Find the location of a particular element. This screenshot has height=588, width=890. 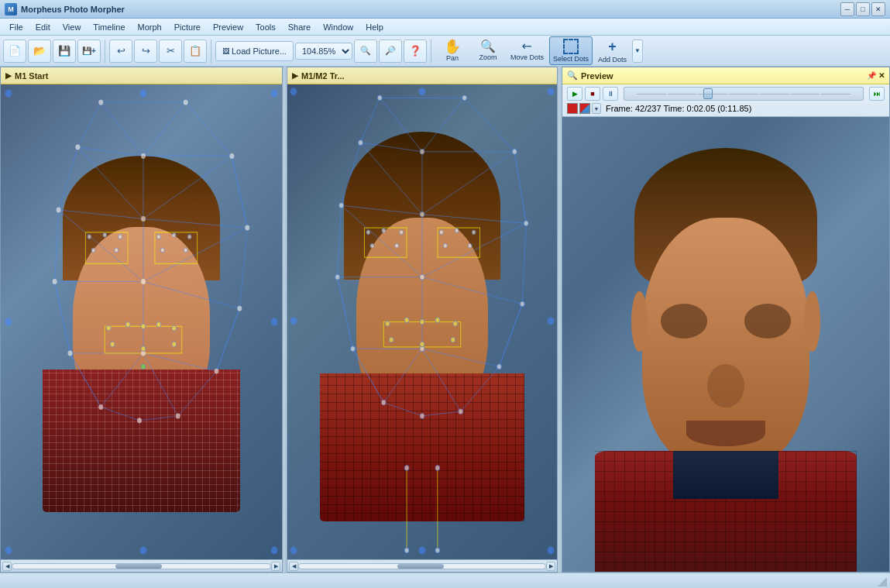

scrollbar-left-track is located at coordinates (141, 566).